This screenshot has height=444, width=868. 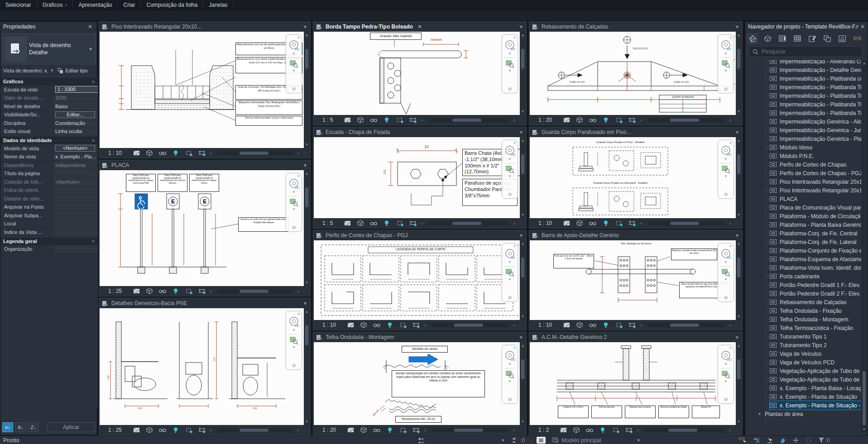 What do you see at coordinates (815, 62) in the screenshot?
I see `tree-item: Impermeabilização - Alvenarias Ce` at bounding box center [815, 62].